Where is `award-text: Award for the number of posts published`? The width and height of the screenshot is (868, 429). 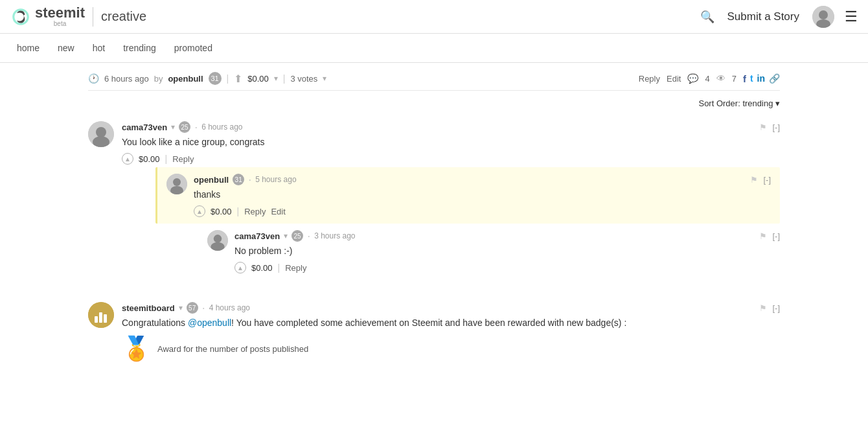 award-text: Award for the number of posts published is located at coordinates (233, 349).